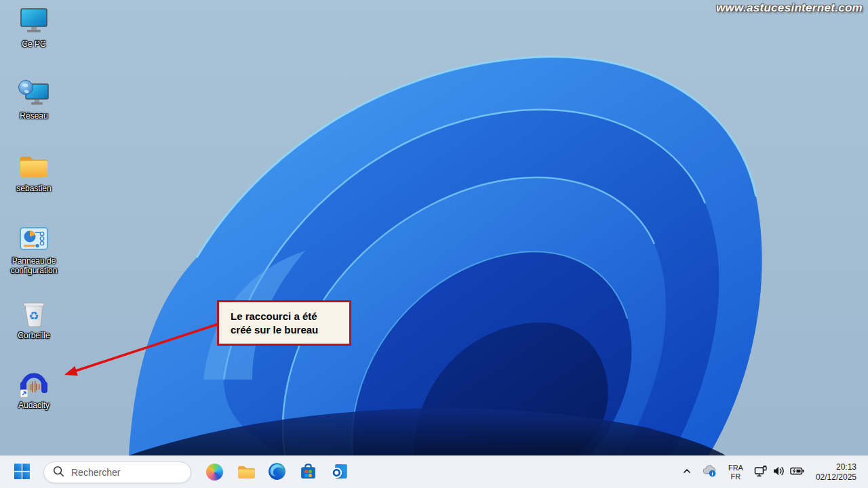  I want to click on language-line-1: FRA, so click(736, 468).